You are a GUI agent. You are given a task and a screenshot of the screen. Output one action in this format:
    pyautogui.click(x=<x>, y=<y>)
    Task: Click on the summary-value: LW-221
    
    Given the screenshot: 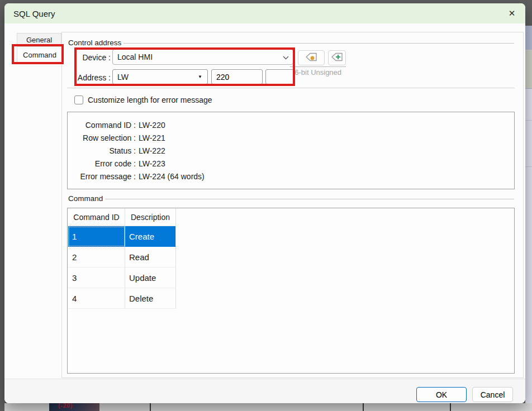 What is the action you would take?
    pyautogui.click(x=152, y=138)
    